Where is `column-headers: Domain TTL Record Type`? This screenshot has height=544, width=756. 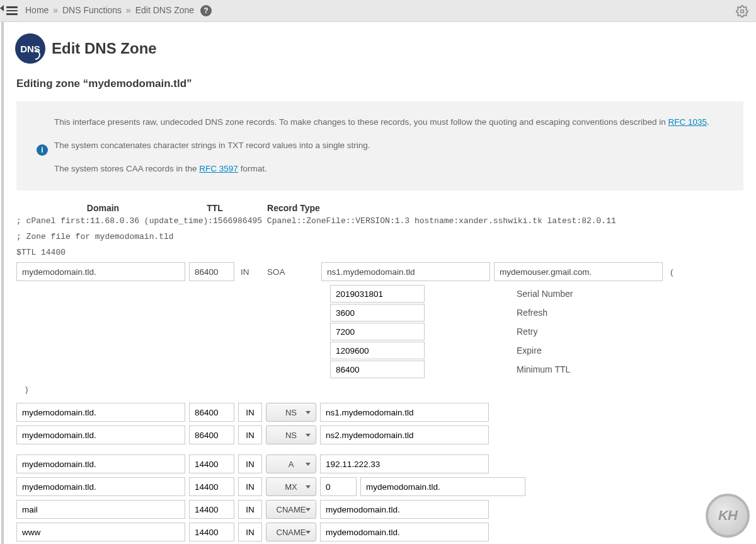
column-headers: Domain TTL Record Type is located at coordinates (380, 208).